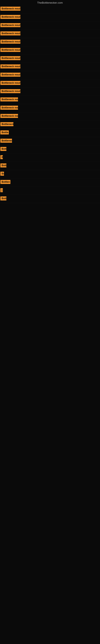 The image size is (100, 644). I want to click on list-item: Bottle, so click(50, 133).